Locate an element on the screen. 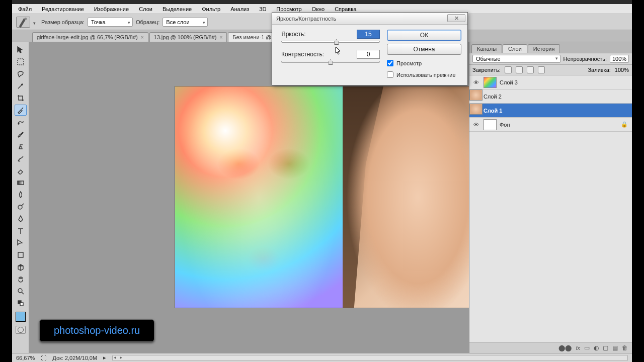 This screenshot has width=644, height=362. brightness-slider is located at coordinates (331, 42).